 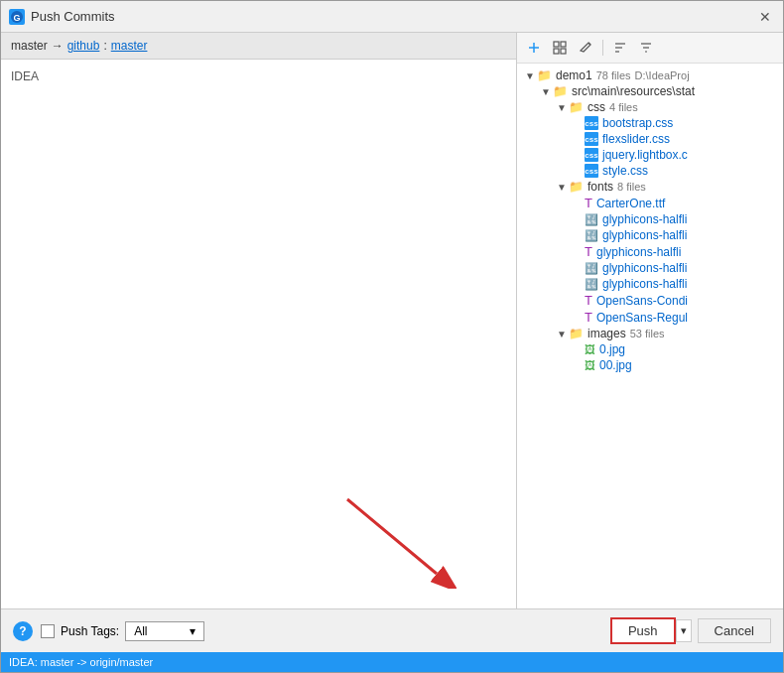 What do you see at coordinates (650, 107) in the screenshot?
I see `tree-css-folder: ▼ 📁 css 4 files` at bounding box center [650, 107].